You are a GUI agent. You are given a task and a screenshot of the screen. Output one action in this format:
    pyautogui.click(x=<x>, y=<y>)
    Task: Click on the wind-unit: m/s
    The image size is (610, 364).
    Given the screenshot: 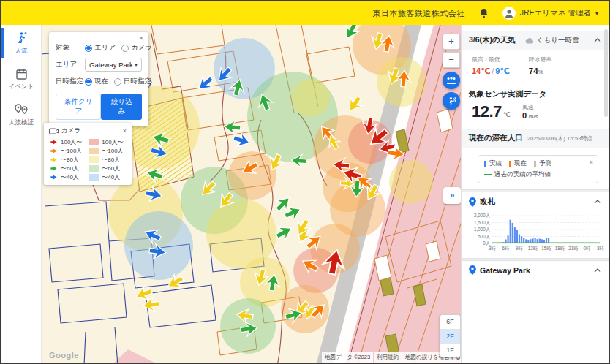 What is the action you would take?
    pyautogui.click(x=534, y=117)
    